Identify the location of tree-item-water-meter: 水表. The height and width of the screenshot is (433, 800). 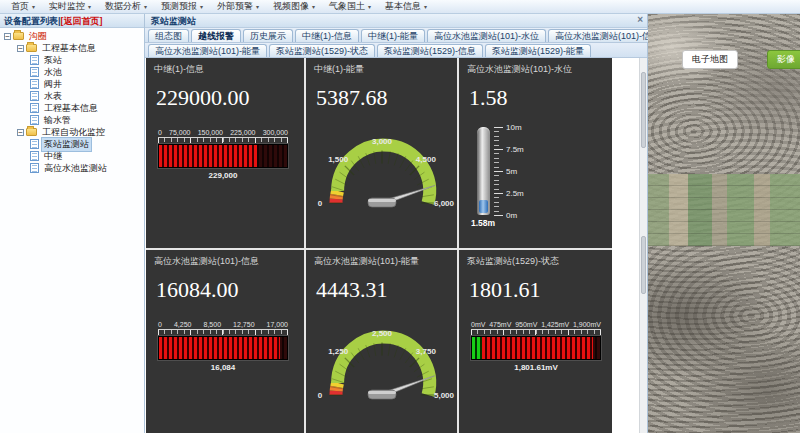
(72, 96).